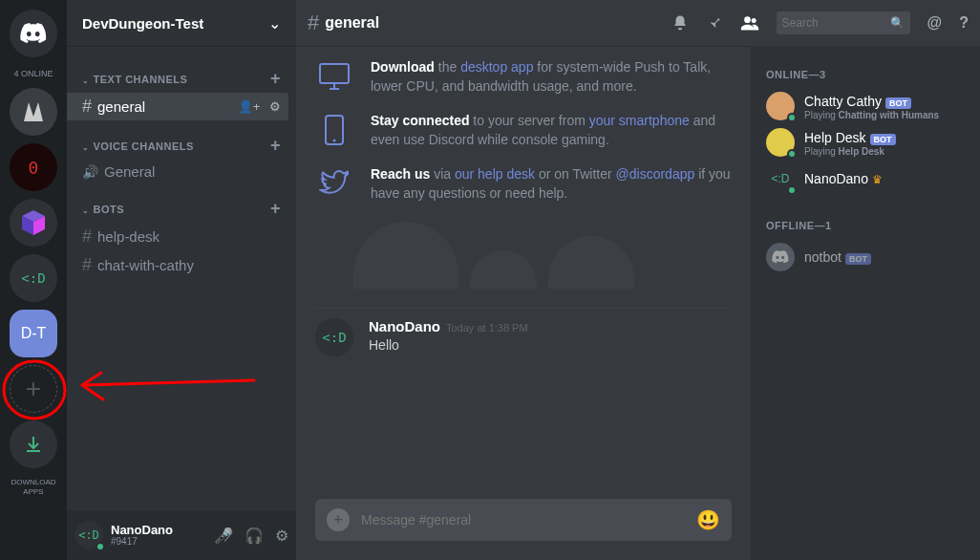  Describe the element at coordinates (275, 23) in the screenshot. I see `chevron-down-icon: ⌄` at that location.